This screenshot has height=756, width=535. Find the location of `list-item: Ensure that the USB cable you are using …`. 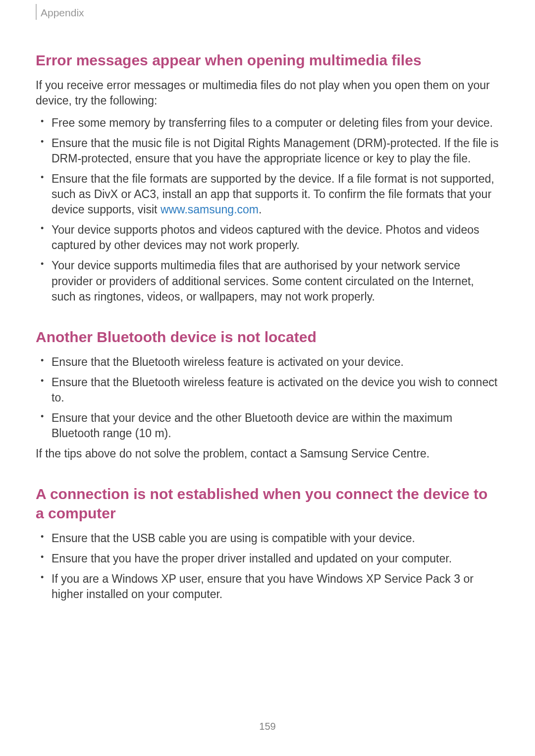

list-item: Ensure that the USB cable you are using … is located at coordinates (275, 539).